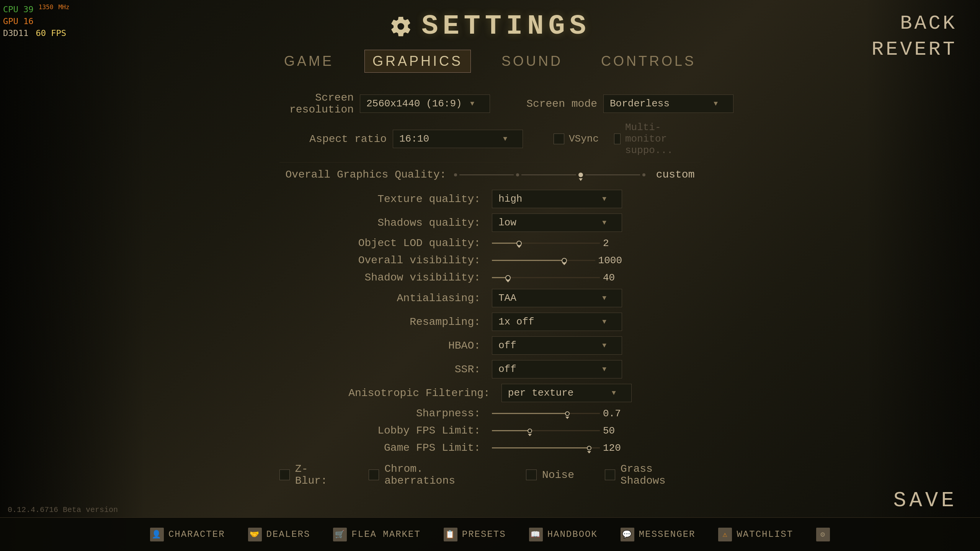 The image size is (980, 551). I want to click on game-fps-slider: 120, so click(557, 448).